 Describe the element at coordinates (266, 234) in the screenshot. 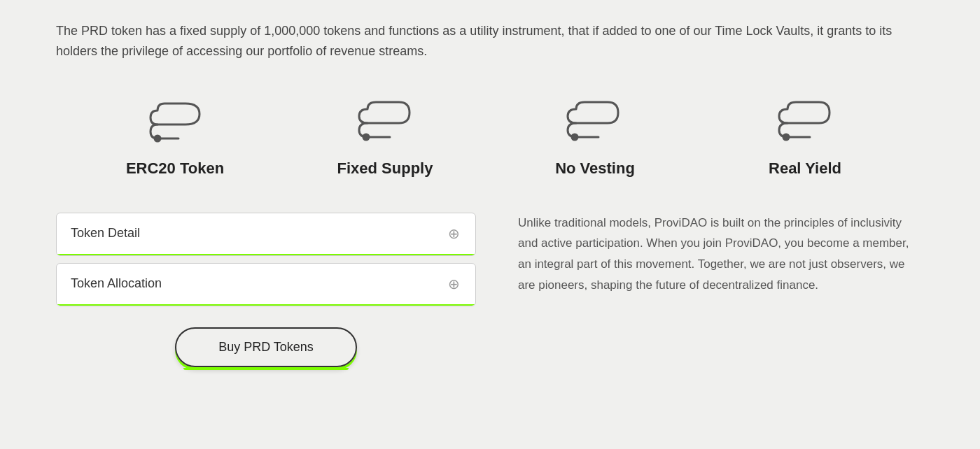

I see `token-detail-accordion: Token Detail ⊕` at that location.